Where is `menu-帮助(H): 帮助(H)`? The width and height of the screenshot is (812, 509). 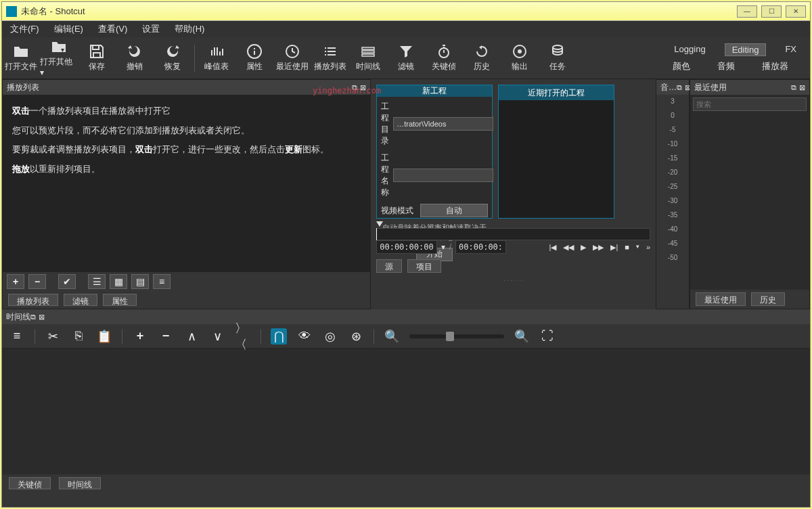 menu-帮助(H): 帮助(H) is located at coordinates (189, 29).